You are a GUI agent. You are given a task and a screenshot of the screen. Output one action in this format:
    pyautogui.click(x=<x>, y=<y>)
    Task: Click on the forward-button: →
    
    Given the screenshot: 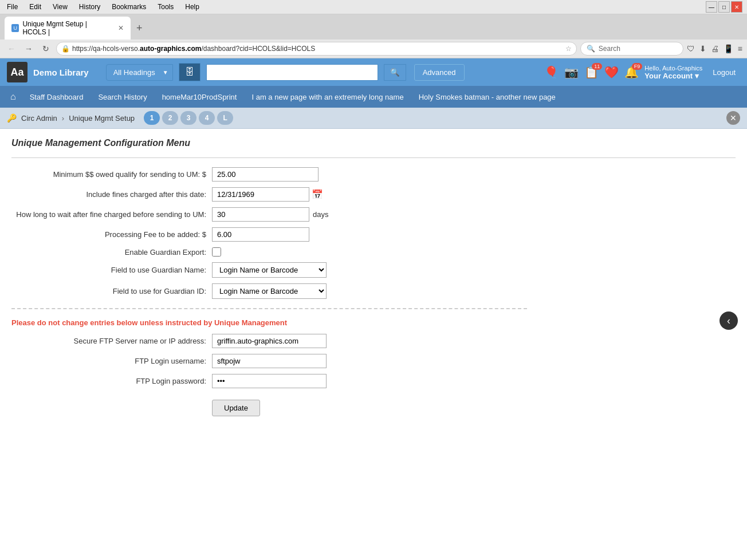 What is the action you would take?
    pyautogui.click(x=29, y=49)
    